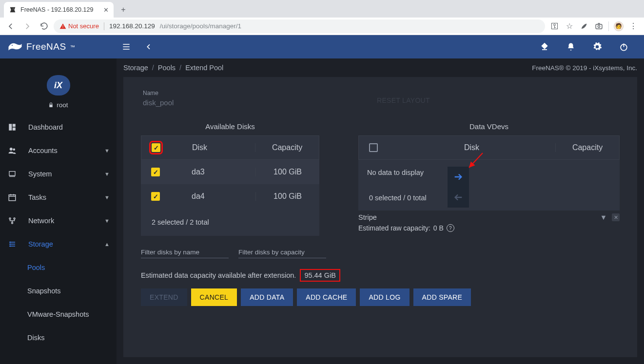 The width and height of the screenshot is (644, 364). Describe the element at coordinates (555, 26) in the screenshot. I see `key-icon: ⚿` at that location.